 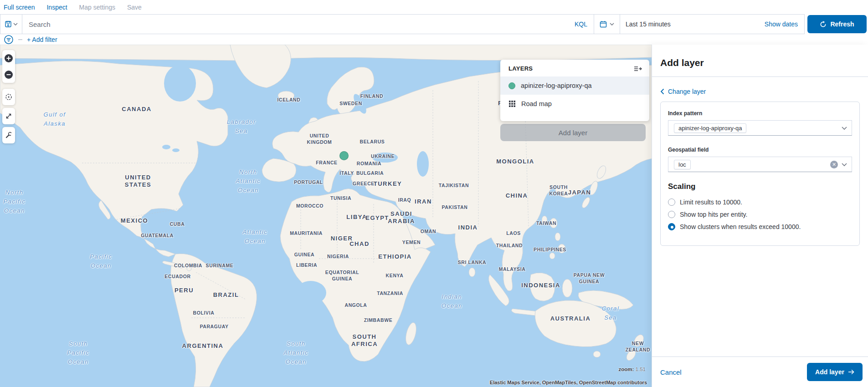 I want to click on time-range-button: Last 15 minutes, so click(x=693, y=24).